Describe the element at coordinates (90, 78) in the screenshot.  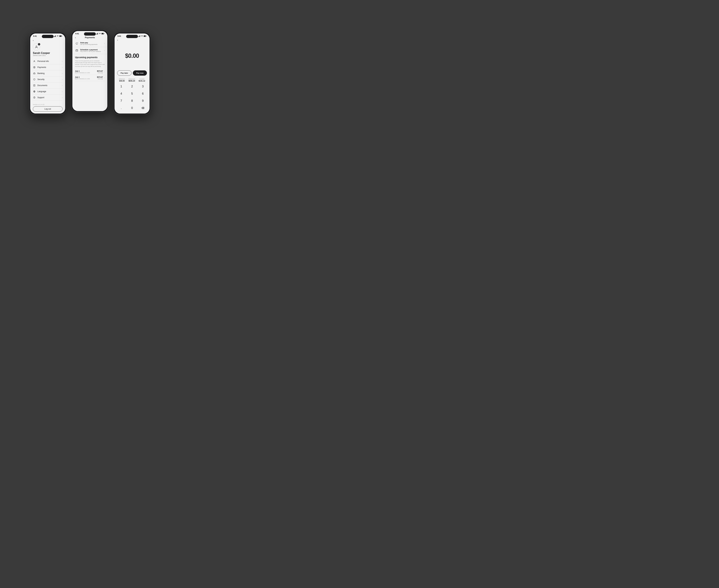
I see `payment-row-2: July 1 Bank of America •••• 1241 $572.67…` at that location.